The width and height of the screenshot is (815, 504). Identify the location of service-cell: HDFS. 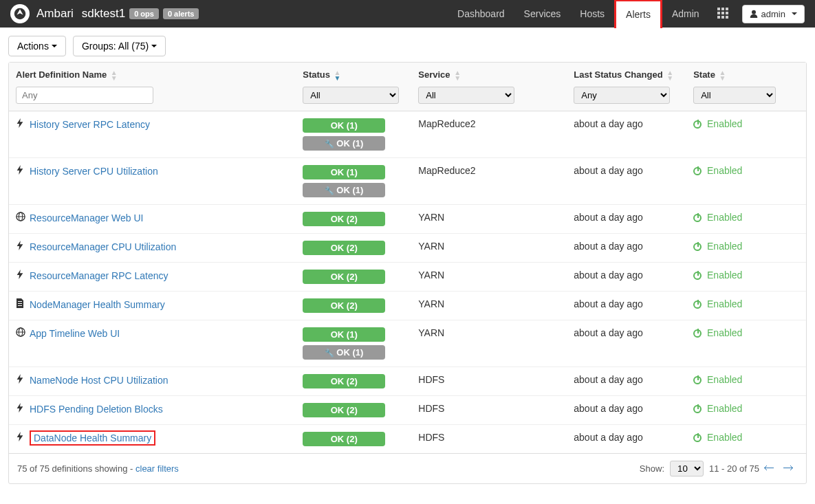
(489, 439).